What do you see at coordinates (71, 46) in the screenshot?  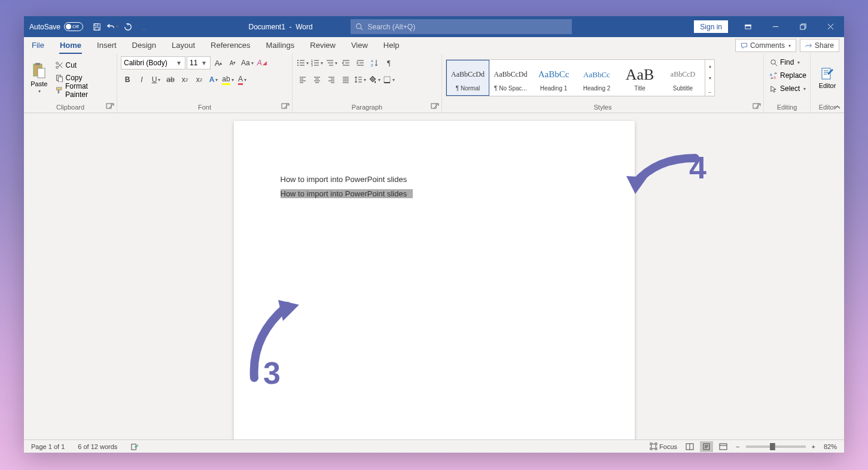 I see `tab-home: Home` at bounding box center [71, 46].